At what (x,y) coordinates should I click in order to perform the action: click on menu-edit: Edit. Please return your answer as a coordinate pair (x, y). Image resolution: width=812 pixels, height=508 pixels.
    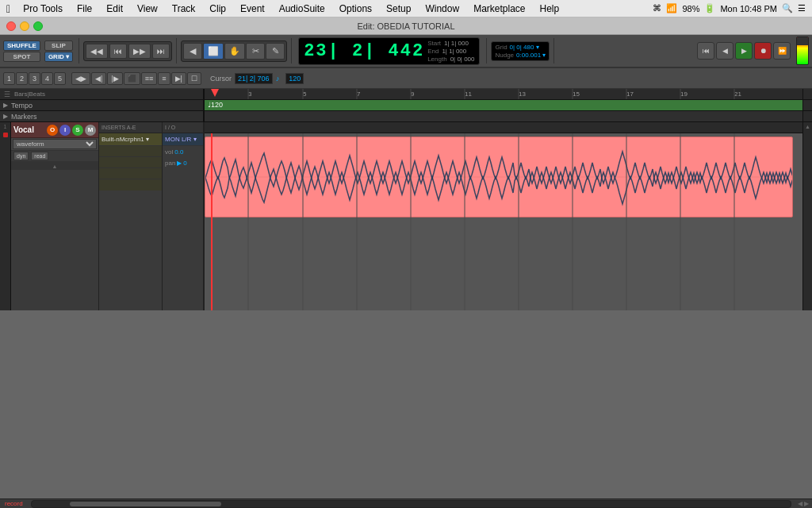
    Looking at the image, I should click on (114, 9).